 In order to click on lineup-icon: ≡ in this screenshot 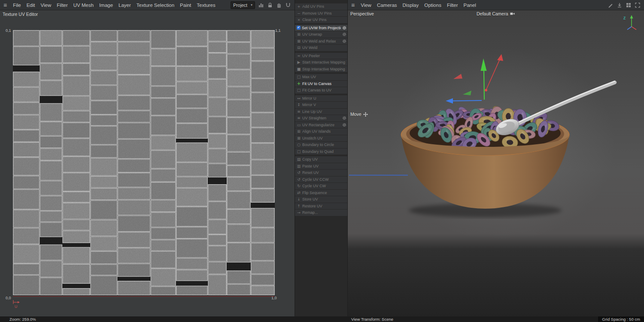, I will do `click(299, 112)`.